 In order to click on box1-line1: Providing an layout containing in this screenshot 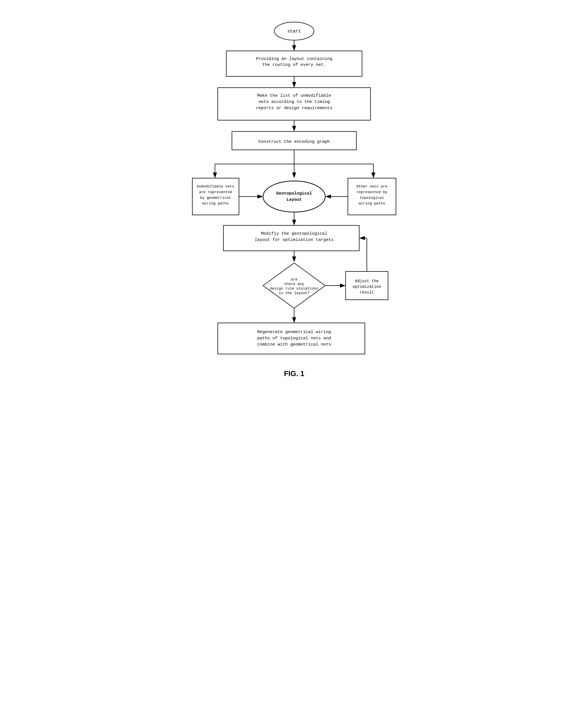, I will do `click(294, 59)`.